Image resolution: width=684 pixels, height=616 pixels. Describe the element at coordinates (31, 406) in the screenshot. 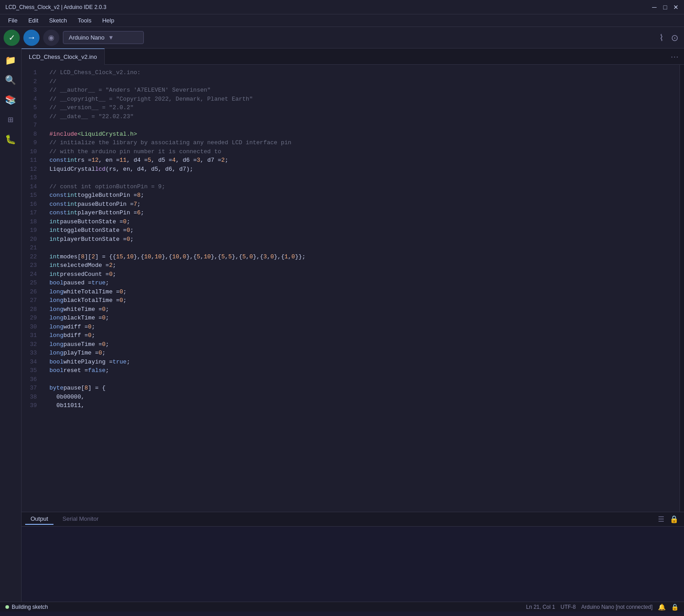

I see `line-num-39: 39` at that location.